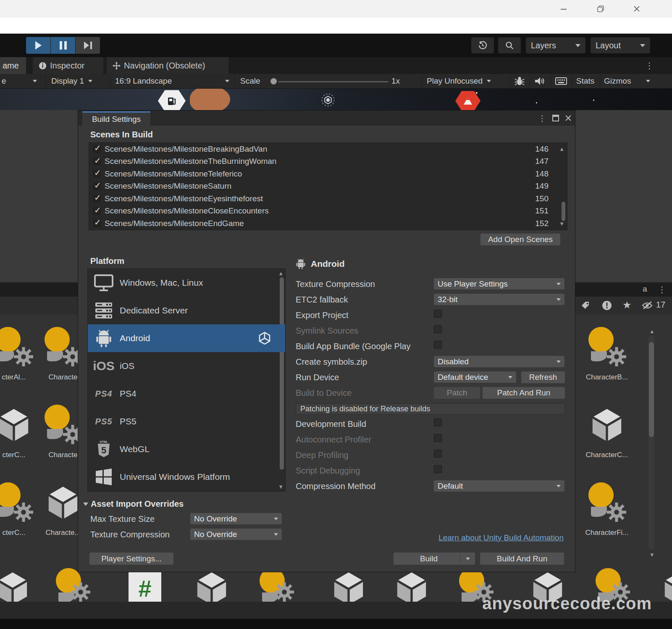 The height and width of the screenshot is (629, 672). Describe the element at coordinates (434, 559) in the screenshot. I see `build-button: Build` at that location.